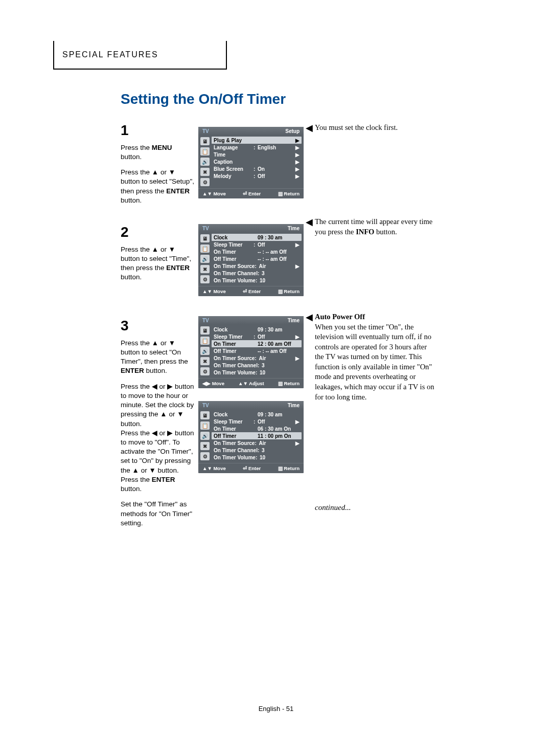 The width and height of the screenshot is (552, 756). What do you see at coordinates (157, 514) in the screenshot?
I see `step-text: Set the "Off Timer" as methods for "On T…` at bounding box center [157, 514].